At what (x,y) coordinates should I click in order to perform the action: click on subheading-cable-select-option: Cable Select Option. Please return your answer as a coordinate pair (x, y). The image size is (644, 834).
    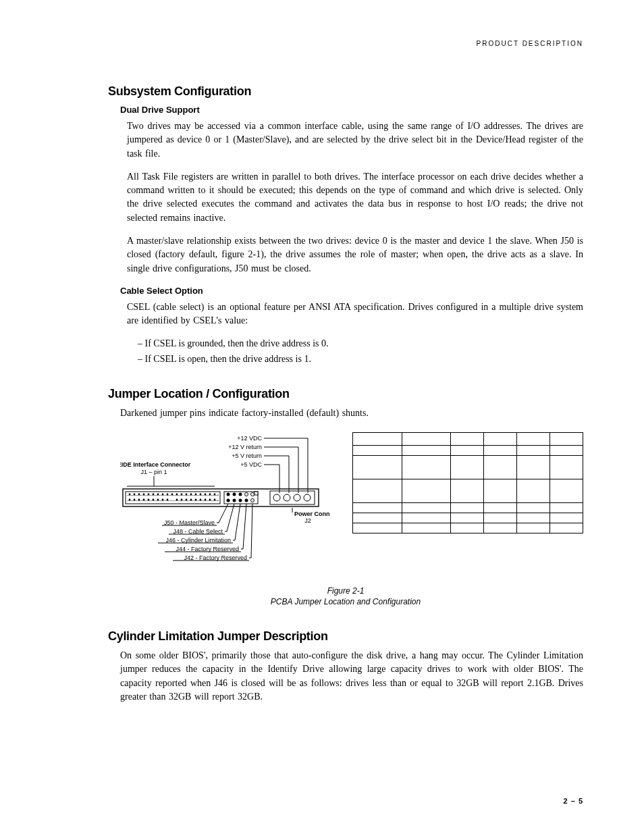
    Looking at the image, I should click on (352, 292).